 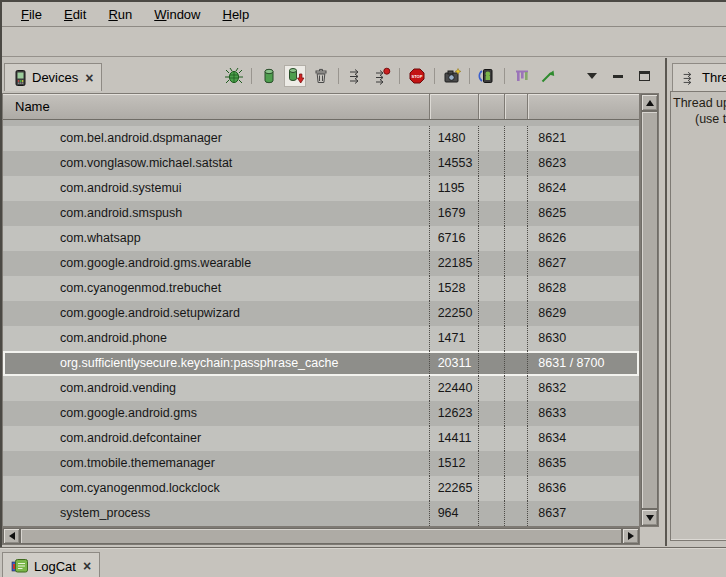 What do you see at coordinates (618, 76) in the screenshot?
I see `minimize-icon` at bounding box center [618, 76].